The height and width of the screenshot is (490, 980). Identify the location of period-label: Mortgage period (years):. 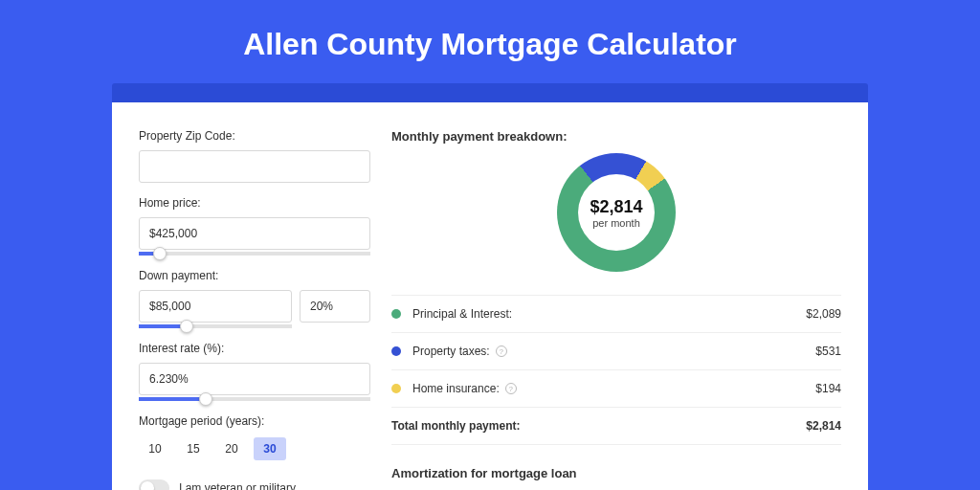
(255, 421).